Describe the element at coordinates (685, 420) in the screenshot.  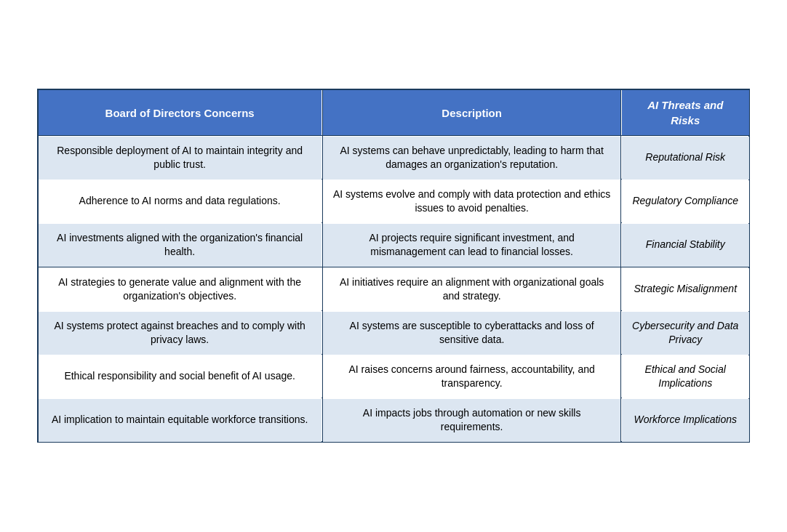
I see `cell-threat: Workforce Implications` at that location.